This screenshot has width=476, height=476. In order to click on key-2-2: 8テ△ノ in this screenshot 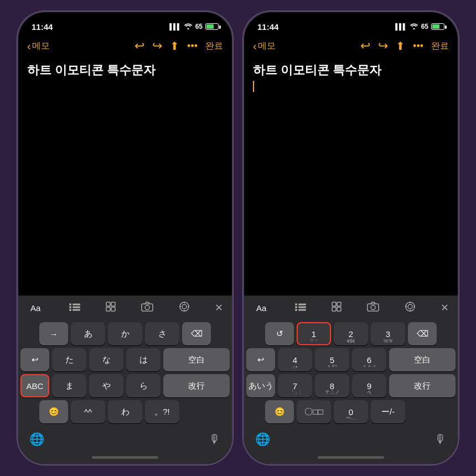, I will do `click(332, 386)`.